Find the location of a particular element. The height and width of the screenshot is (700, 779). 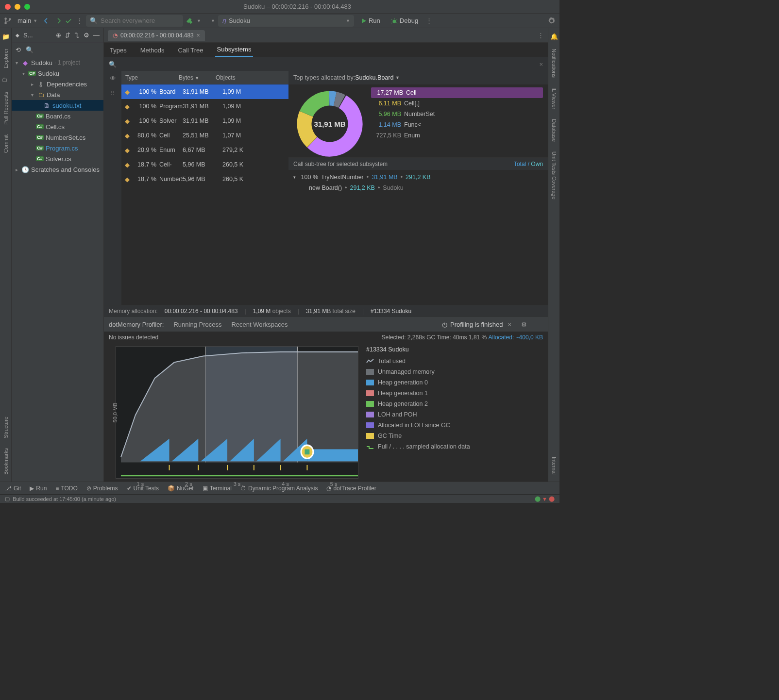

legend-row: 5,96 MB NumberSet is located at coordinates (457, 114).